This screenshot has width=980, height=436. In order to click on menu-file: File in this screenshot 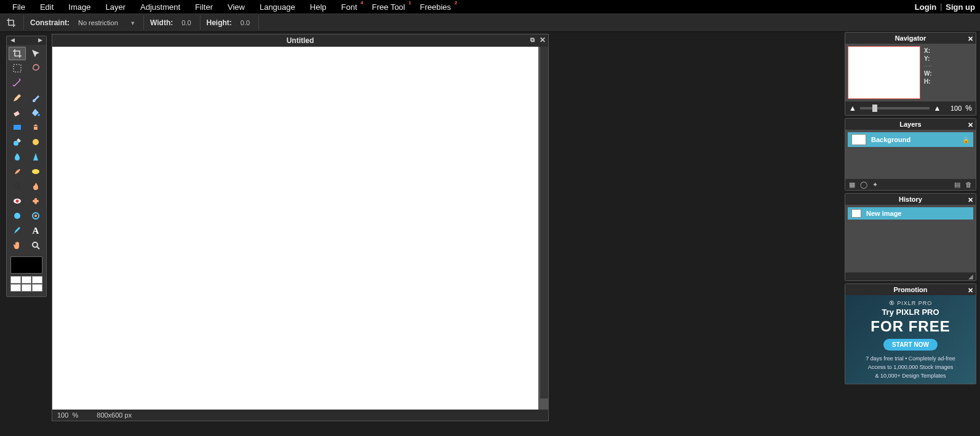, I will do `click(18, 7)`.